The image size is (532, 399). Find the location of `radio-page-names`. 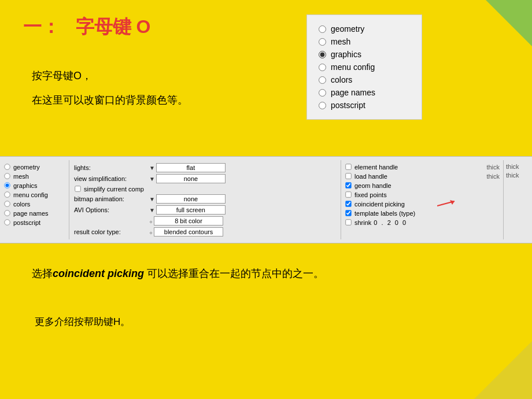

radio-page-names is located at coordinates (323, 93).